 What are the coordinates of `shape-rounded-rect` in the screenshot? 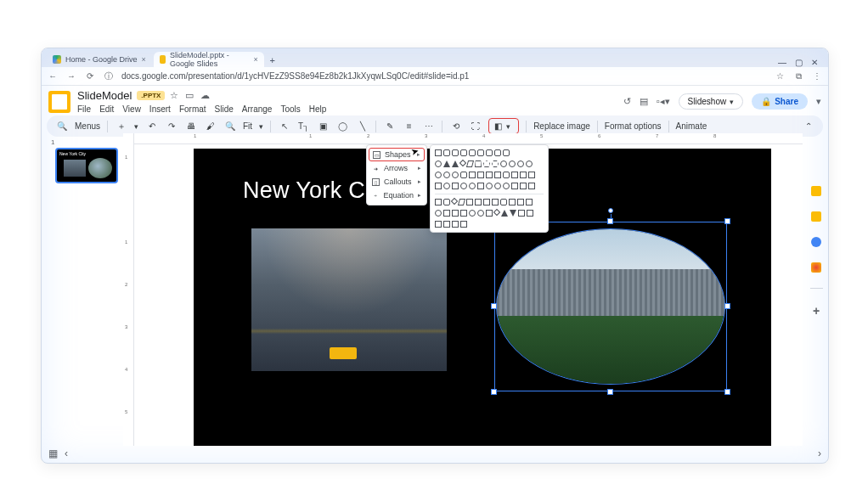 It's located at (447, 153).